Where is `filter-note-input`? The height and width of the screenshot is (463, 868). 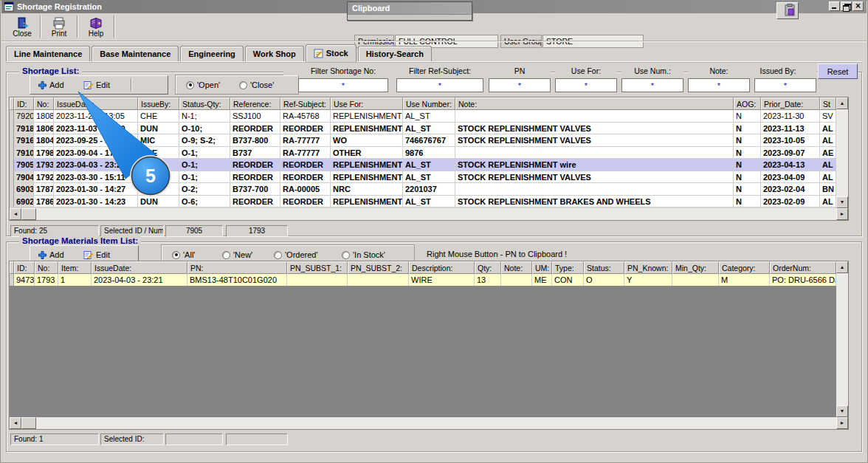 filter-note-input is located at coordinates (719, 86).